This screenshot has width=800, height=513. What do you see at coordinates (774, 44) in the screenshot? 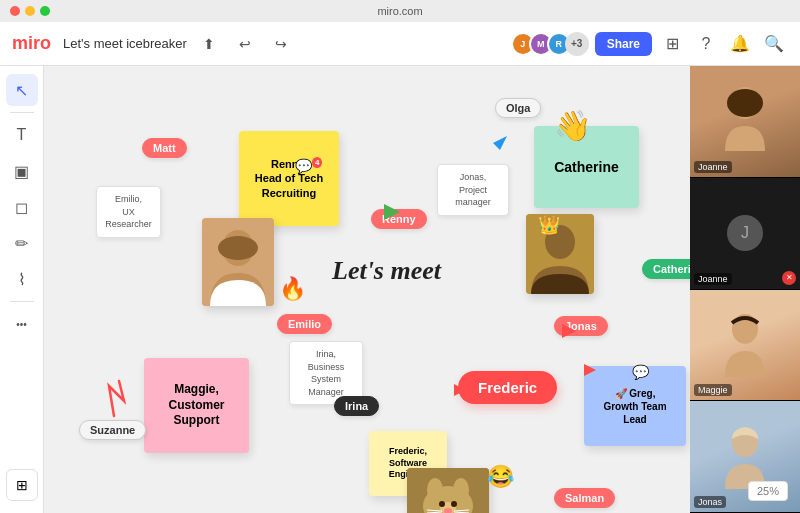
I see `search-icon: 🔍` at bounding box center [774, 44].